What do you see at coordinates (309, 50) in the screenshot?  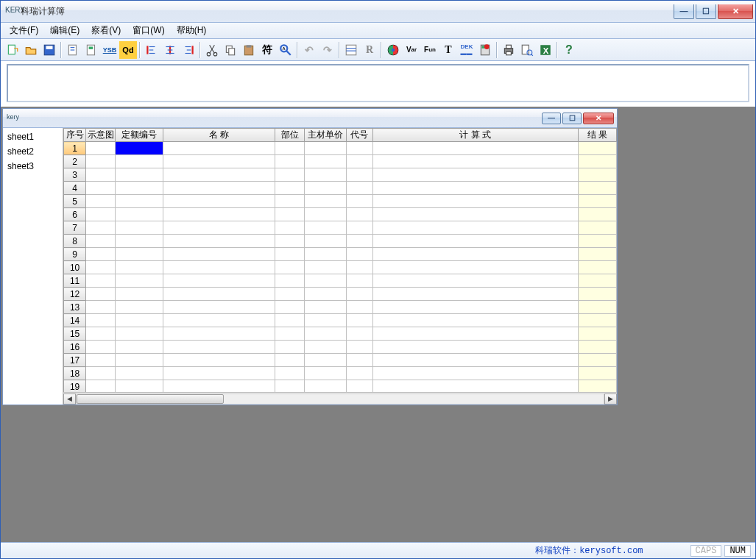 I see `tb-undo-icon: ↶` at bounding box center [309, 50].